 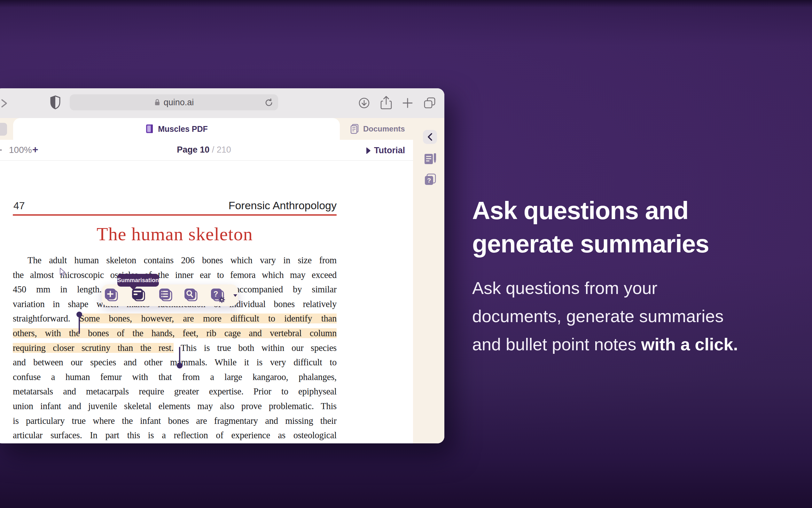 I want to click on doc-text-line: straightforward. Some bones, however, ar…, so click(x=175, y=319).